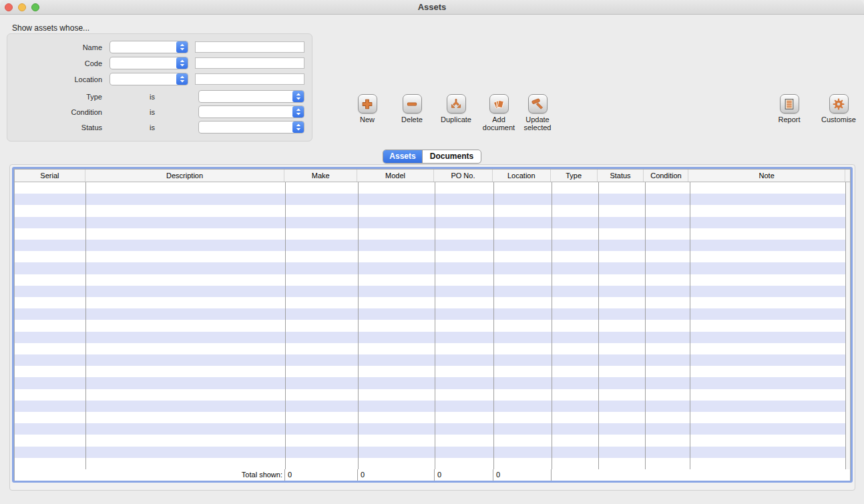  Describe the element at coordinates (433, 475) in the screenshot. I see `table-footer: Total shown: 0 0 0 0` at that location.